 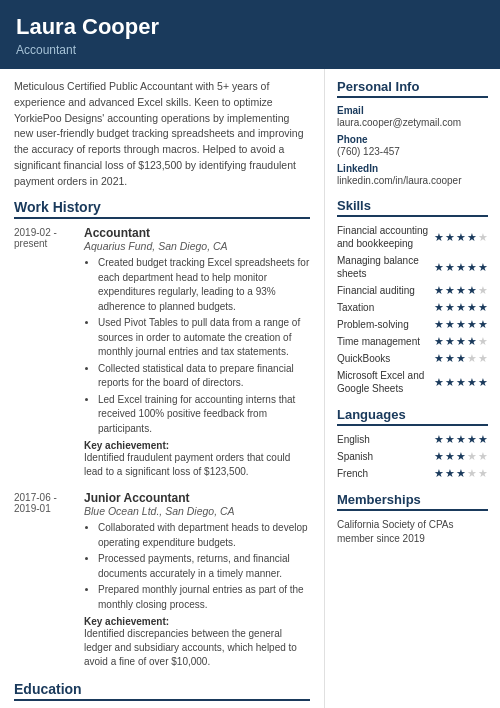 What do you see at coordinates (197, 233) in the screenshot?
I see `job-title: Accountant` at bounding box center [197, 233].